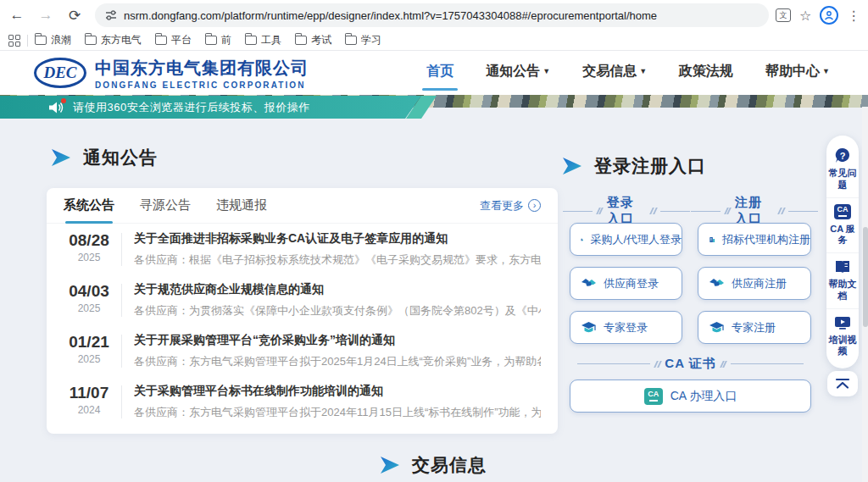 The image size is (868, 482). I want to click on speaker-icon, so click(57, 108).